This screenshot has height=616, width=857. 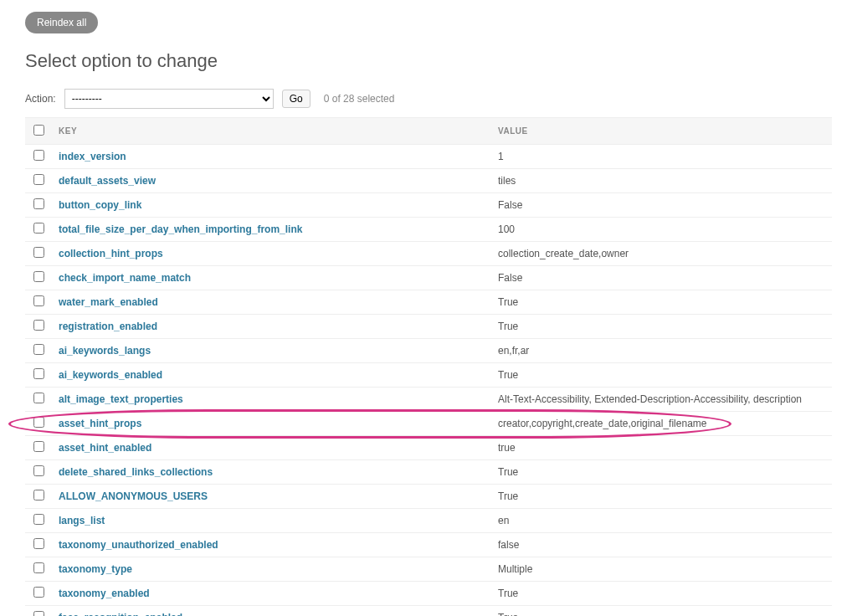 What do you see at coordinates (428, 254) in the screenshot?
I see `table-row: collection_hint_propscollection_create_d…` at bounding box center [428, 254].